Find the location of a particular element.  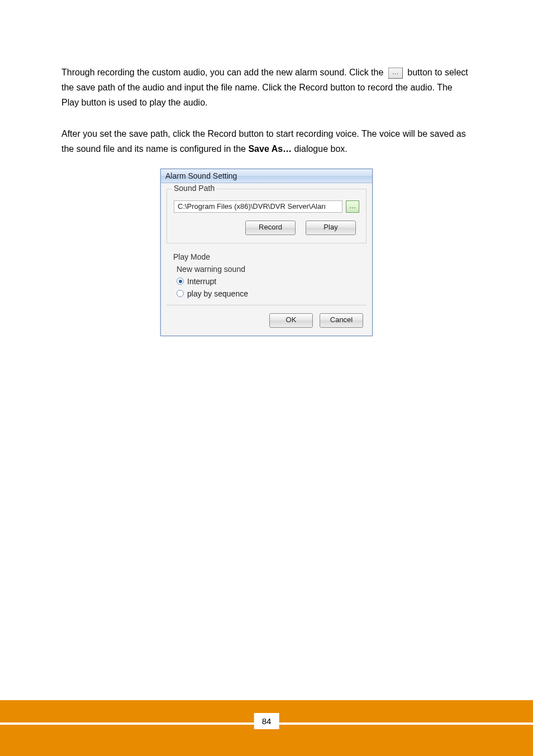

alarm-sound-setting-dialog: Alarm Sound Setting Sound Path C:\Progra… is located at coordinates (266, 252).